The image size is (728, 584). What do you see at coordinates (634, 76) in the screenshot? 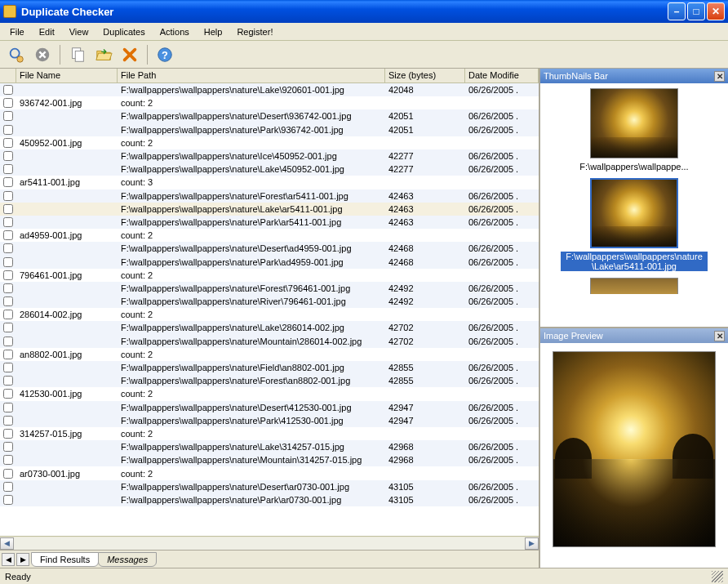
I see `thumbnails-panel-header: ThumbNails Bar ✕` at bounding box center [634, 76].